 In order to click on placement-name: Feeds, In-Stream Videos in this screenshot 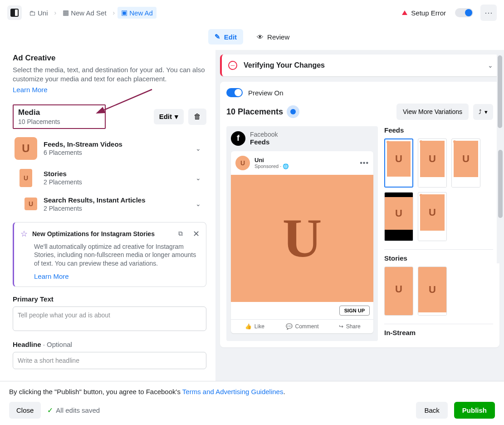, I will do `click(83, 144)`.